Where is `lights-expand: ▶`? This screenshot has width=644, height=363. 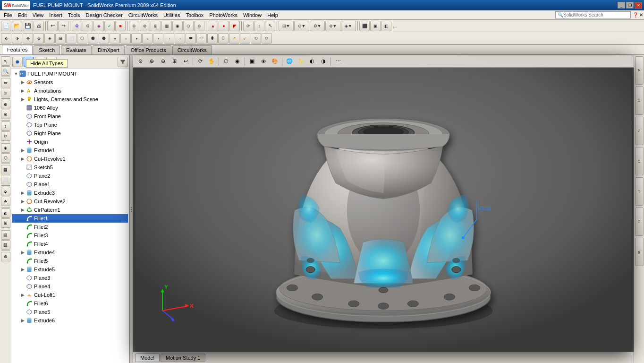 lights-expand: ▶ is located at coordinates (23, 99).